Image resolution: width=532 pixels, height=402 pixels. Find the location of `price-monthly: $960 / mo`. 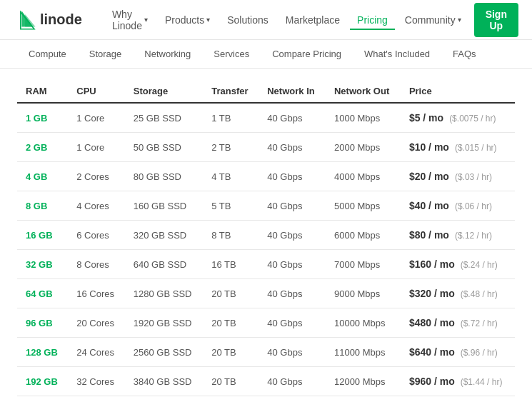

price-monthly: $960 / mo is located at coordinates (432, 381).